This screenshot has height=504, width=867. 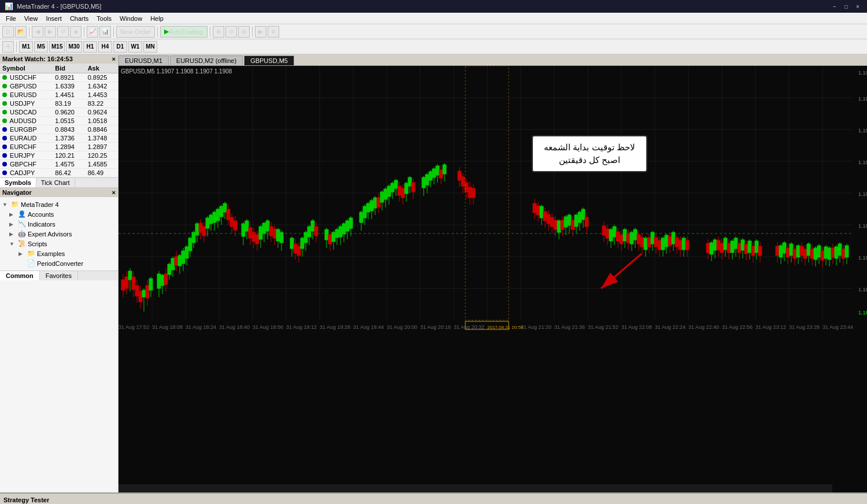 I want to click on navigator-close: ×, so click(x=114, y=192).